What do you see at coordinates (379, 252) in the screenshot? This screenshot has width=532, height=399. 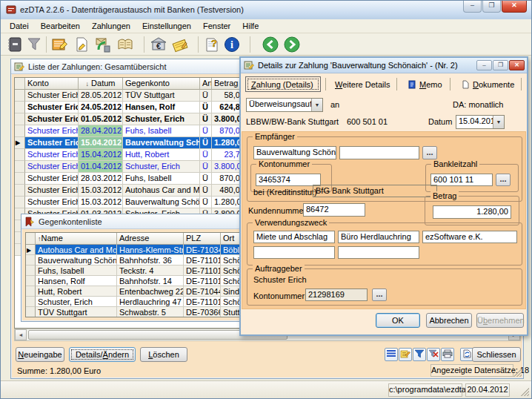 I see `verwendungszweck-5-input` at bounding box center [379, 252].